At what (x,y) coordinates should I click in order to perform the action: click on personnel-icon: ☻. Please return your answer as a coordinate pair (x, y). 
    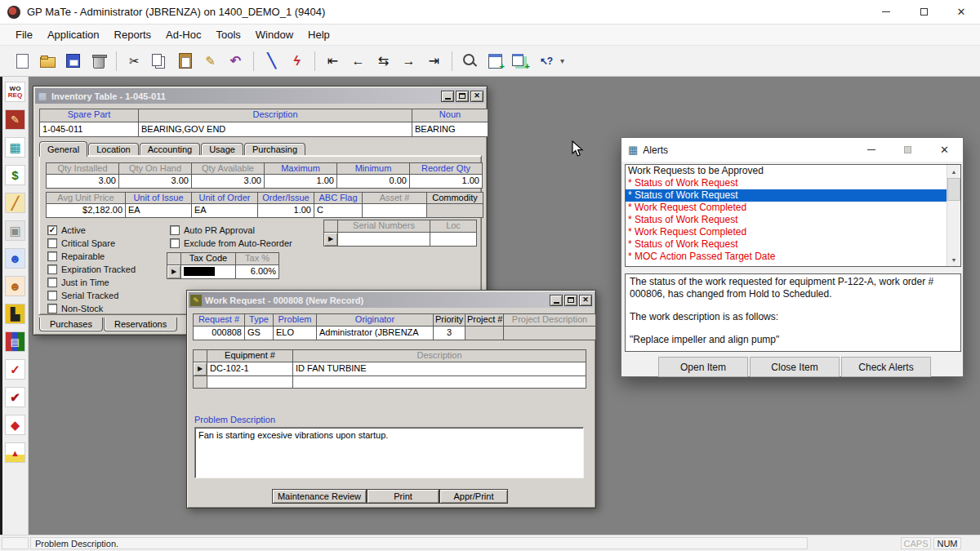
    Looking at the image, I should click on (15, 258).